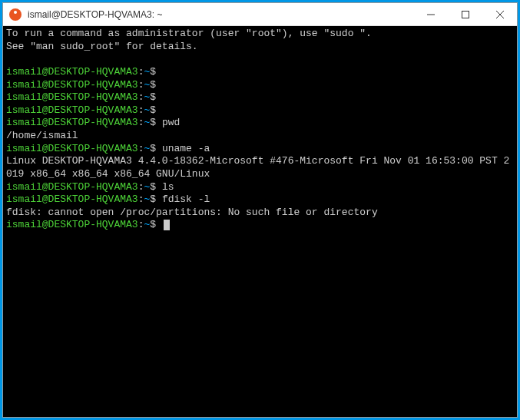  What do you see at coordinates (260, 200) in the screenshot?
I see `terminal-prompt-line: ismail@DESKTOP-HQVAMA3:~$ fdisk -l` at bounding box center [260, 200].